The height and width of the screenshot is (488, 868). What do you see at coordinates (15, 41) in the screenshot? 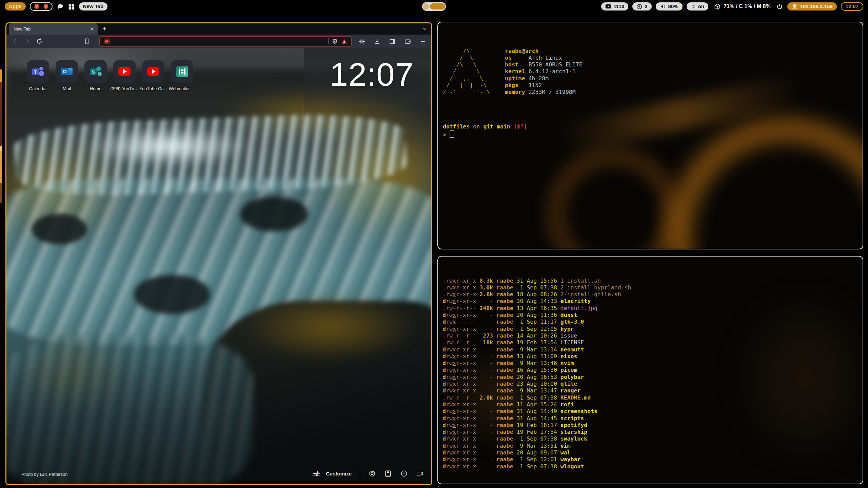
I see `back-icon` at bounding box center [15, 41].